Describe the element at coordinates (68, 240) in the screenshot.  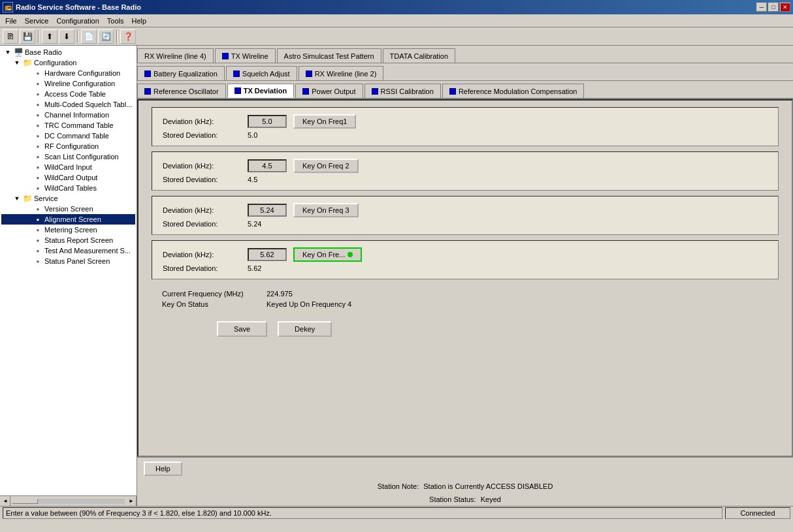
I see `sidebar-item-status-report: ● Status Report Screen` at that location.